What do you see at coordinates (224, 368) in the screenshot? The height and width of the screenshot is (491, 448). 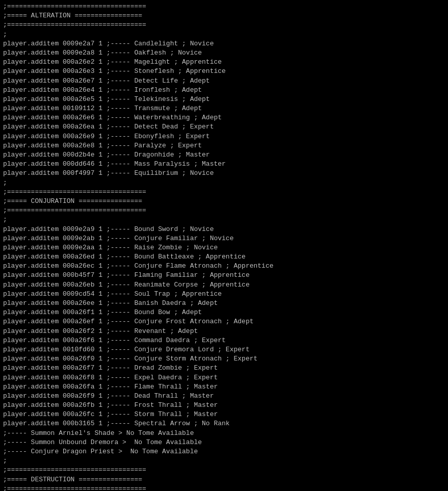 I see `code-line: player.additem 000a26f7 1 ;----- Dread Z…` at bounding box center [224, 368].